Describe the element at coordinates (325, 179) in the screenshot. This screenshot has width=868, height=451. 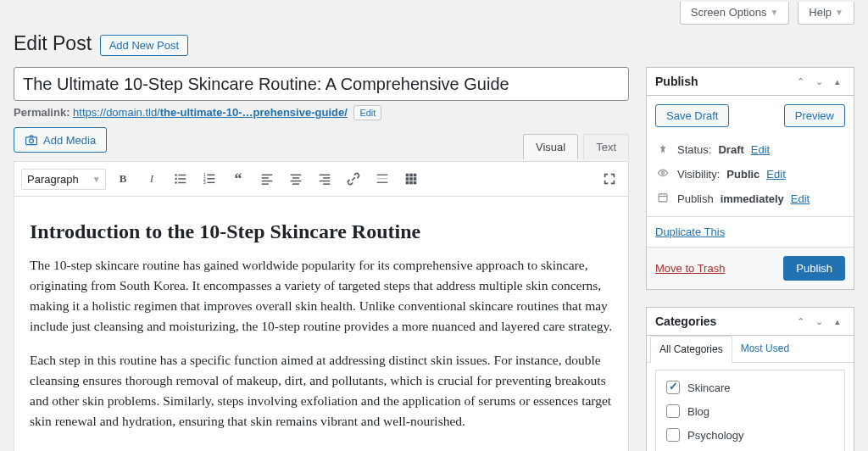
I see `align-right-button` at that location.